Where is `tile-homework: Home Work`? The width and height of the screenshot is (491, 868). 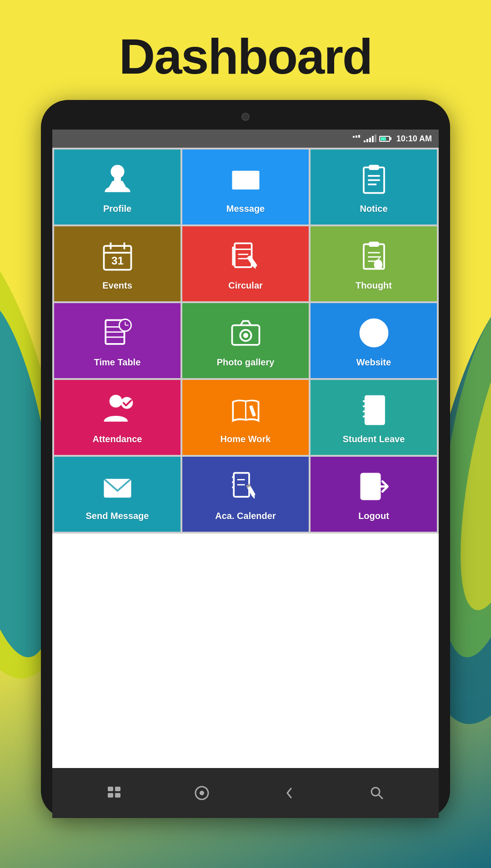 tile-homework: Home Work is located at coordinates (246, 417).